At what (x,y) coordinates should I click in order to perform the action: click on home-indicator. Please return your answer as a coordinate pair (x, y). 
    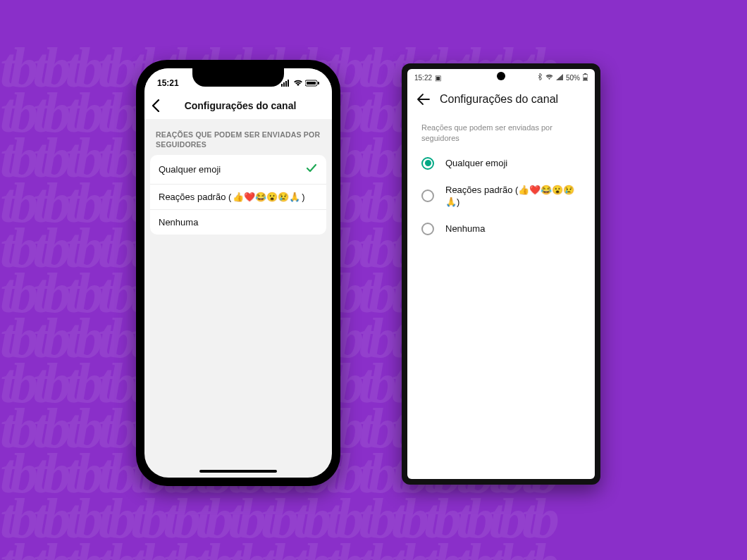
    Looking at the image, I should click on (238, 471).